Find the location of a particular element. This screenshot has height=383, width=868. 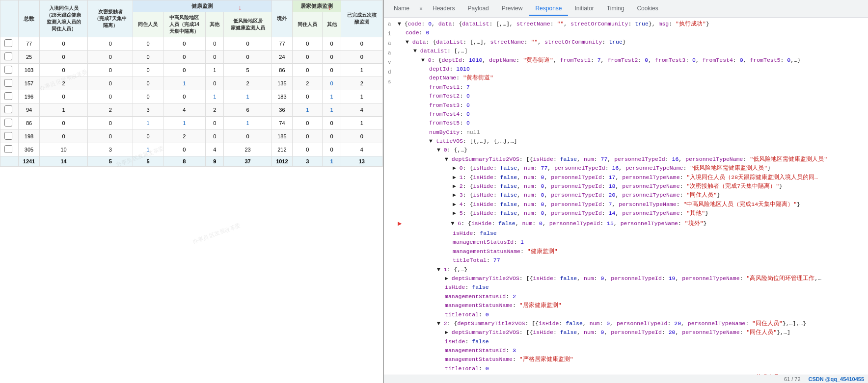

col-checkbox is located at coordinates (10, 19).